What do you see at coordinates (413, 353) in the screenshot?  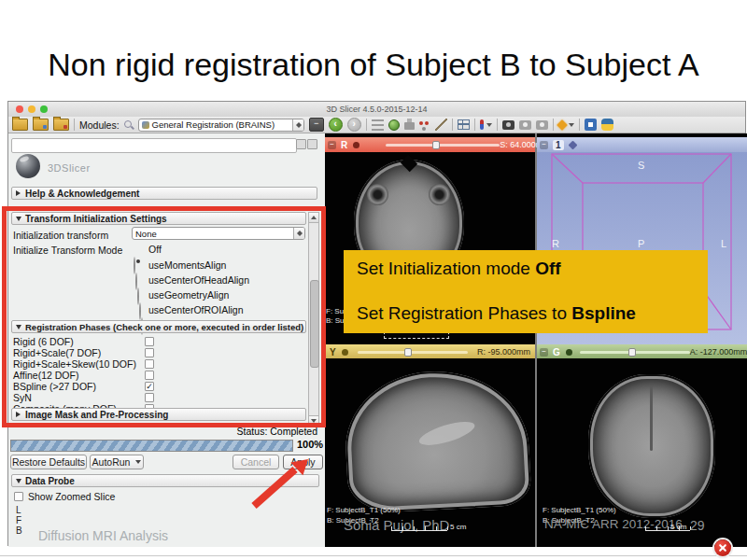 I see `yellow-slice-slider` at bounding box center [413, 353].